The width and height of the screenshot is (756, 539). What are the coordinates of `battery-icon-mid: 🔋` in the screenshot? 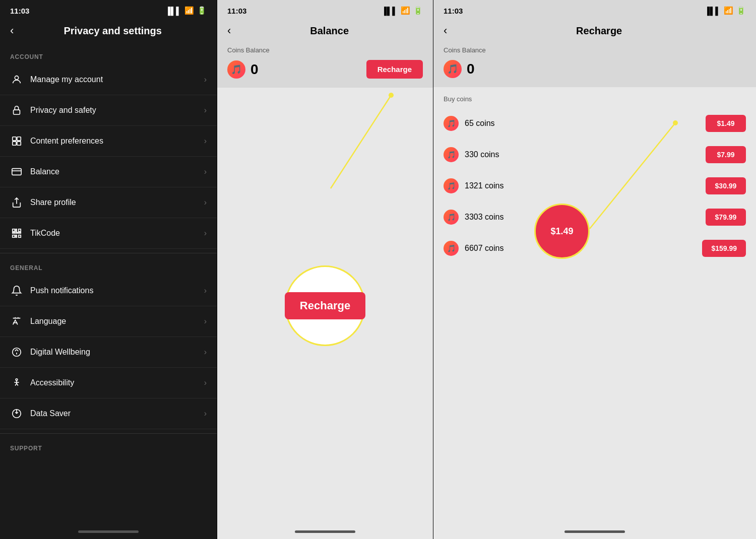 It's located at (418, 11).